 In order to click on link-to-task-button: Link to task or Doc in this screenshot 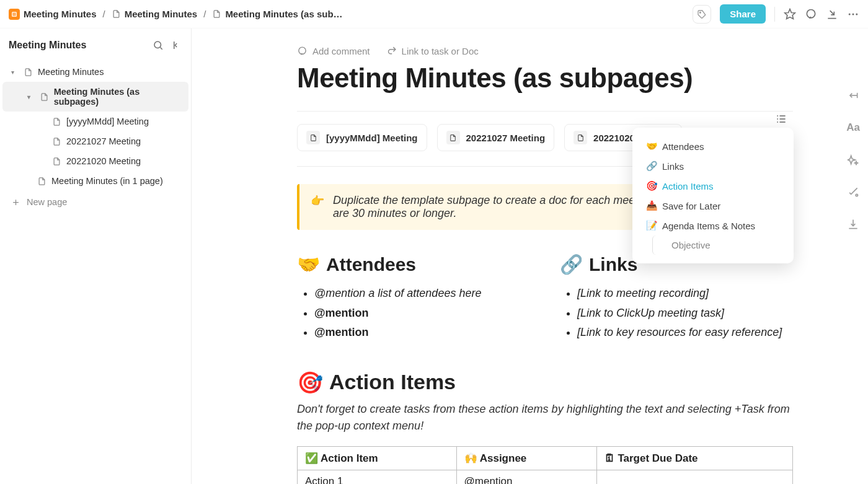, I will do `click(433, 51)`.